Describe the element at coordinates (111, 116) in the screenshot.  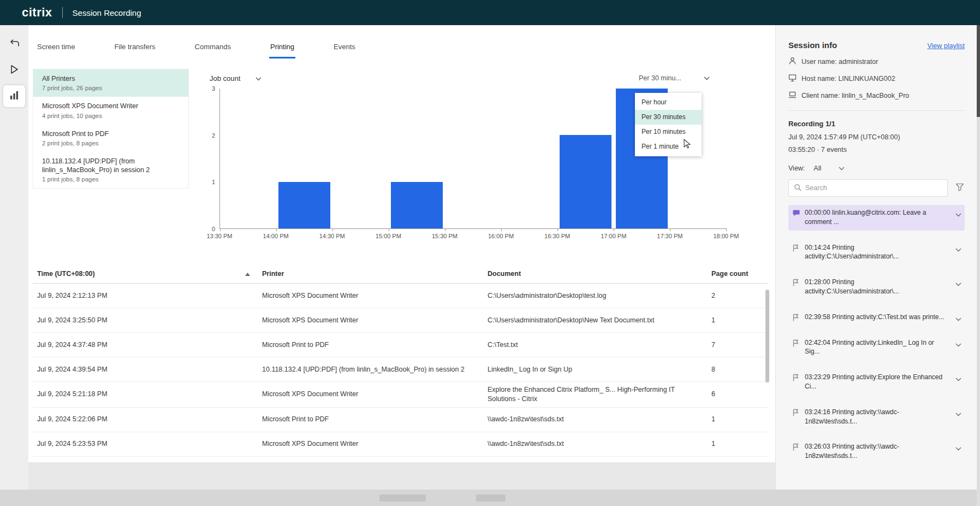
I see `printer-summary: 4 print jobs, 10 pages` at that location.